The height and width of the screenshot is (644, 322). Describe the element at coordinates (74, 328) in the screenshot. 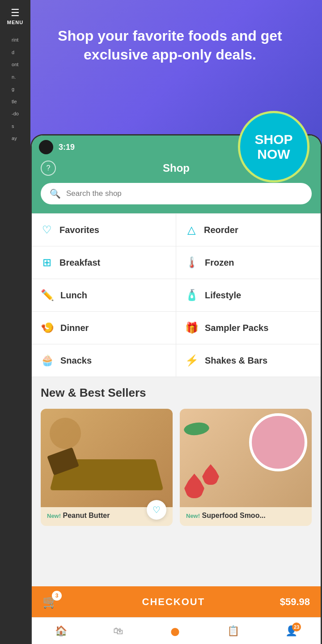

I see `dinner-label: Dinner` at that location.